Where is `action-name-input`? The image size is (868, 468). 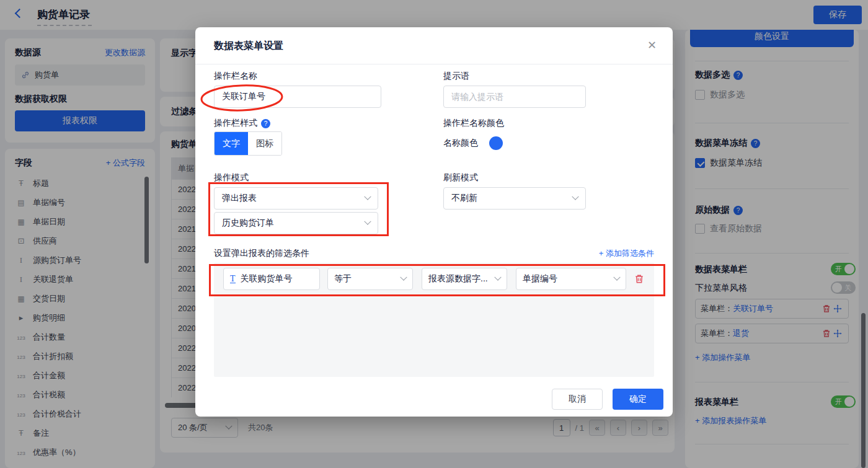
action-name-input is located at coordinates (298, 97).